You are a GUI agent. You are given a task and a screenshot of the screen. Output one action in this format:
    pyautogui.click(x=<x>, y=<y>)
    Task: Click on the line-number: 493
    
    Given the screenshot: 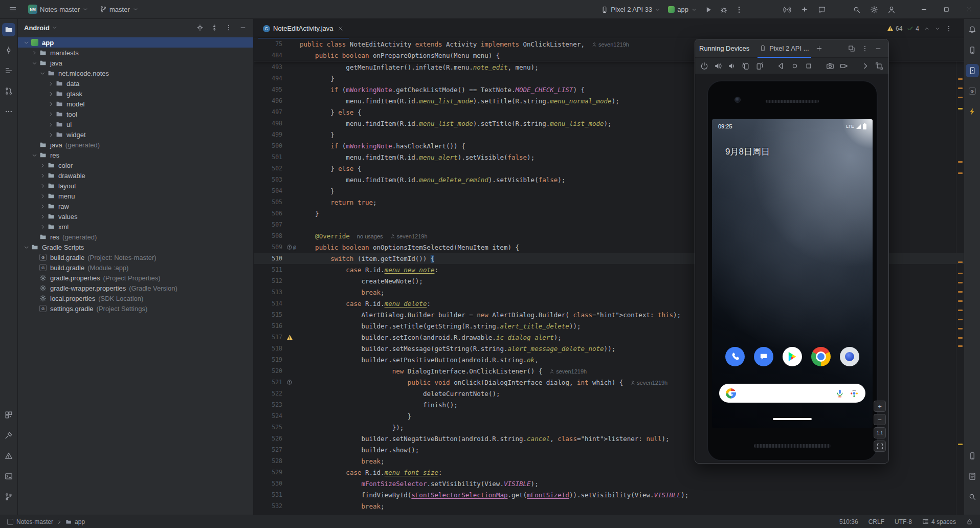 What is the action you would take?
    pyautogui.click(x=270, y=67)
    